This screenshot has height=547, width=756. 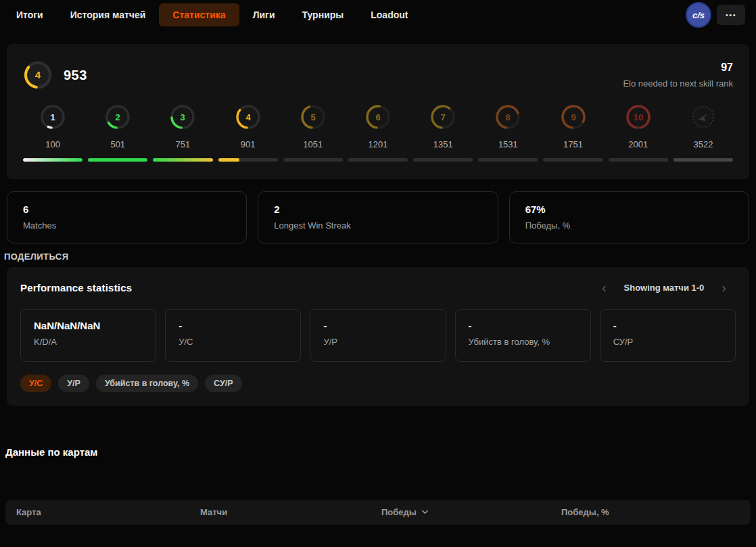 I want to click on card-label: У/С, so click(x=233, y=342).